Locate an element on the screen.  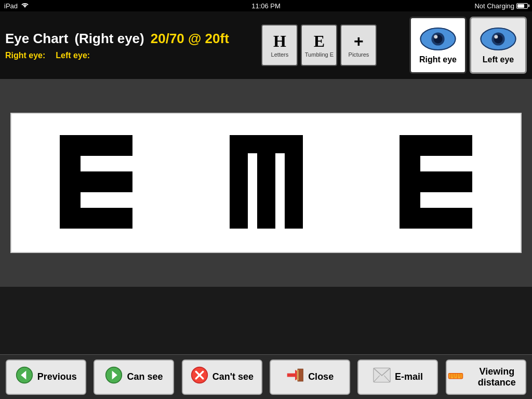
can-see-icon is located at coordinates (114, 377).